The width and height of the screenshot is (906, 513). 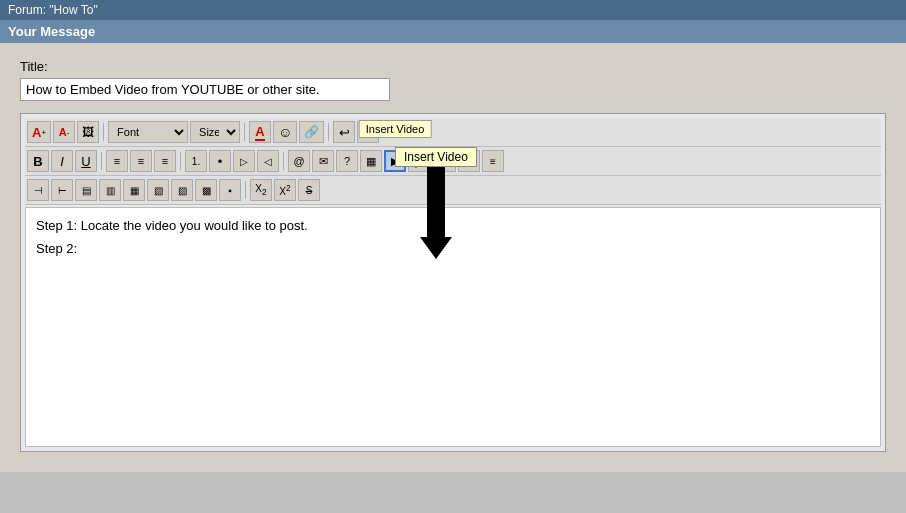 I want to click on toolbar-row-2: B I U ≡ ≡ ≡ 1. •, so click(x=453, y=162).